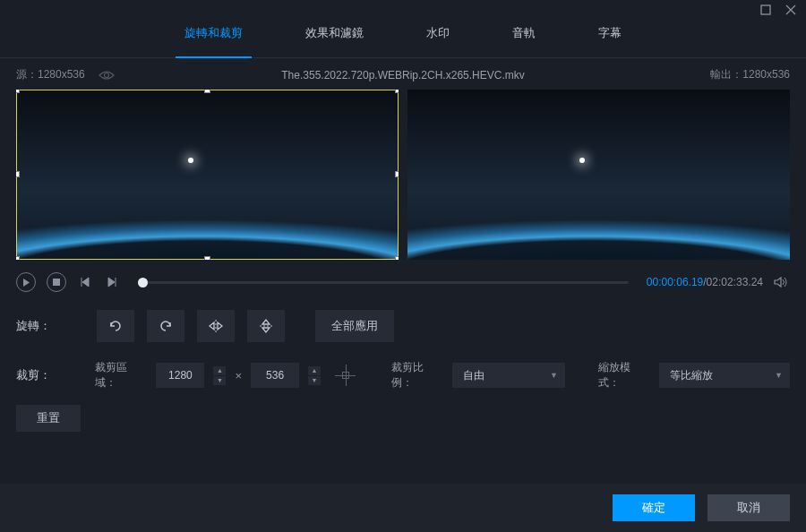 This screenshot has height=532, width=806. Describe the element at coordinates (116, 326) in the screenshot. I see `rotate-left-button` at that location.